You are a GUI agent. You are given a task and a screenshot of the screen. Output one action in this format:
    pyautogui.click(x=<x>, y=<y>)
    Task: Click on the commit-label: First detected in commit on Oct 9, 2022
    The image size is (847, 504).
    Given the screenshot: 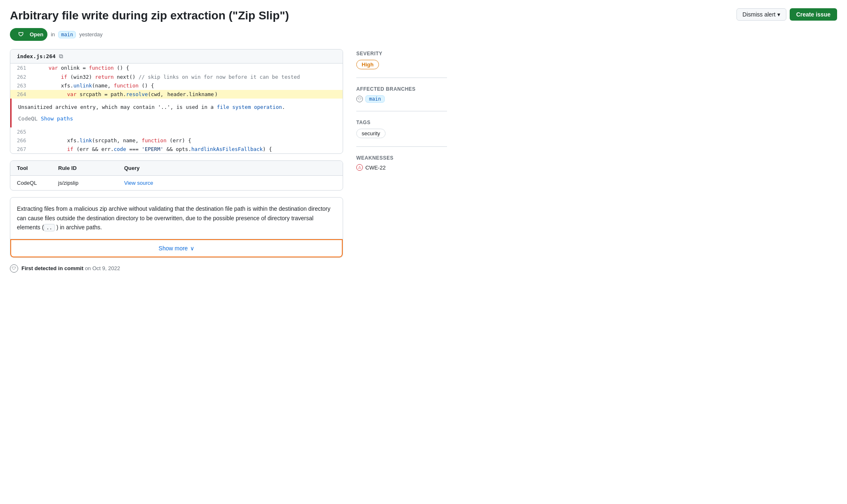 What is the action you would take?
    pyautogui.click(x=71, y=268)
    